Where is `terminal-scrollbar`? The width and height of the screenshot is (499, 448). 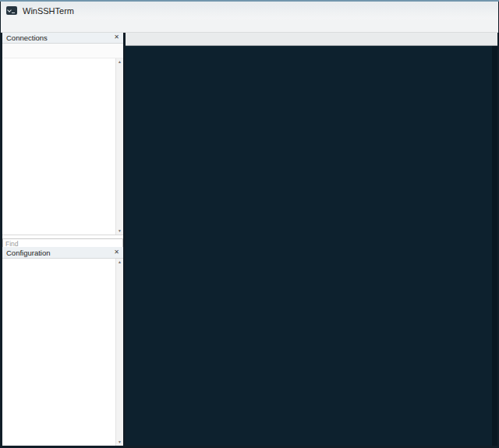 terminal-scrollbar is located at coordinates (494, 246).